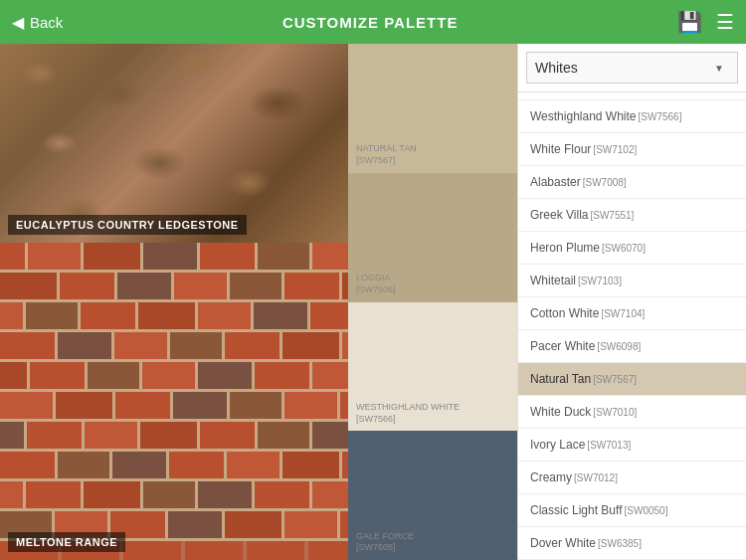 The image size is (746, 560). I want to click on color-list-item: Cotton White [SW7104], so click(633, 314).